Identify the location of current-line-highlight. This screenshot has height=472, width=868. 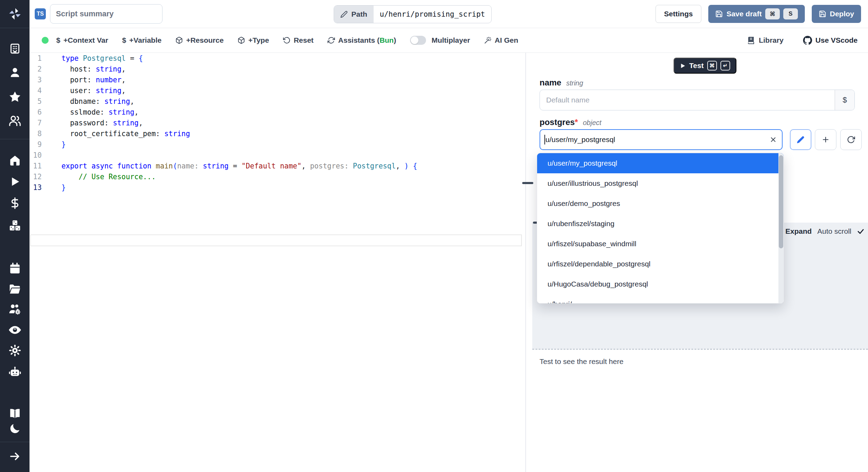
(276, 240).